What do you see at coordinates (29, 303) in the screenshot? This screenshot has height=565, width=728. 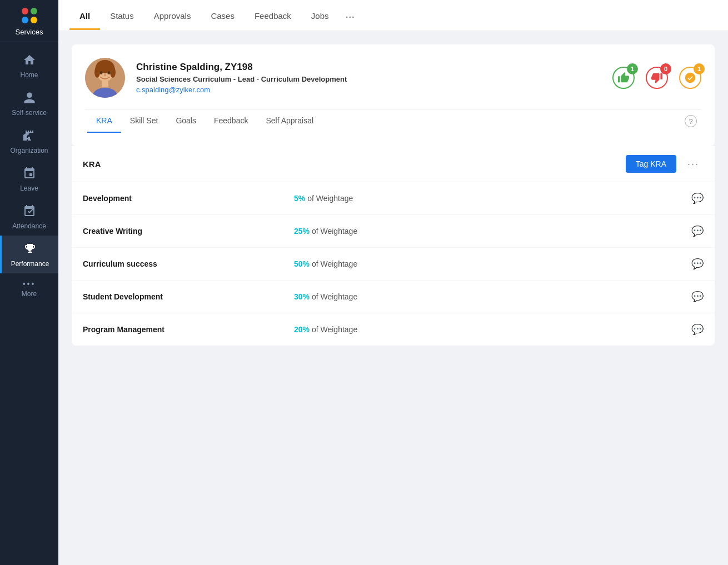 I see `sidebar-nav: Home Self-service Organization Leave Att` at bounding box center [29, 303].